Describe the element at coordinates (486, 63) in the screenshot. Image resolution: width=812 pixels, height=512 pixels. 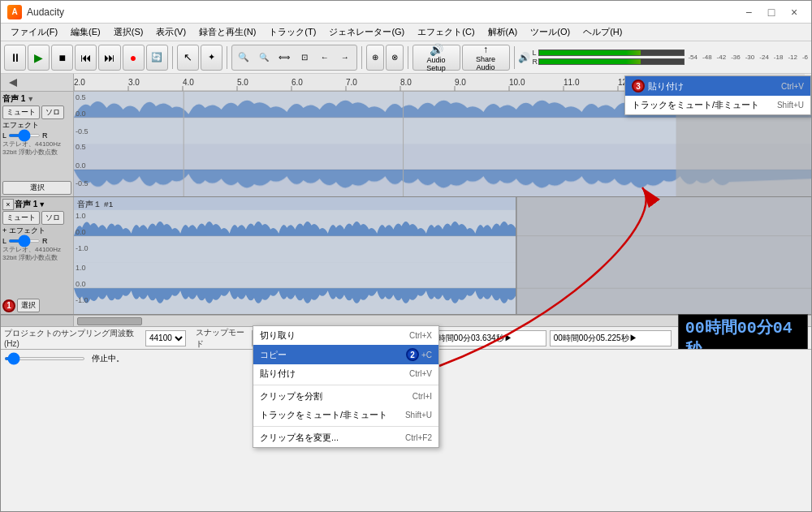
I see `share-audio-label: Share Audio` at that location.